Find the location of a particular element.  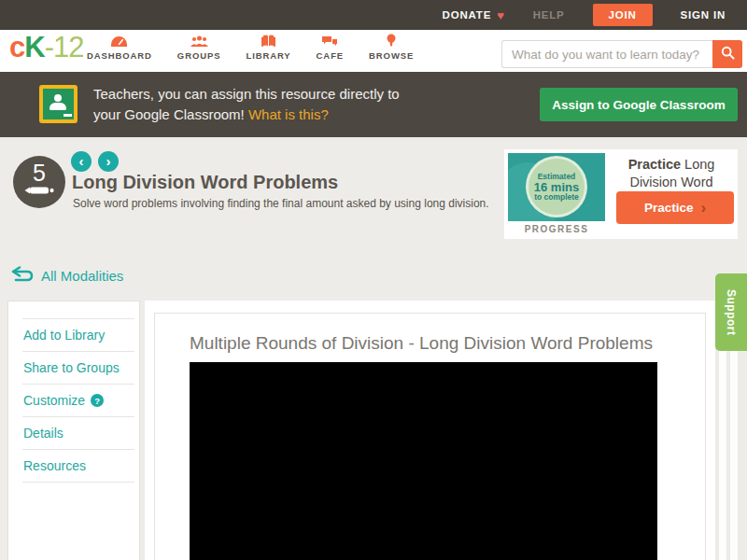

nav-item-groups: GROUPS is located at coordinates (200, 47).